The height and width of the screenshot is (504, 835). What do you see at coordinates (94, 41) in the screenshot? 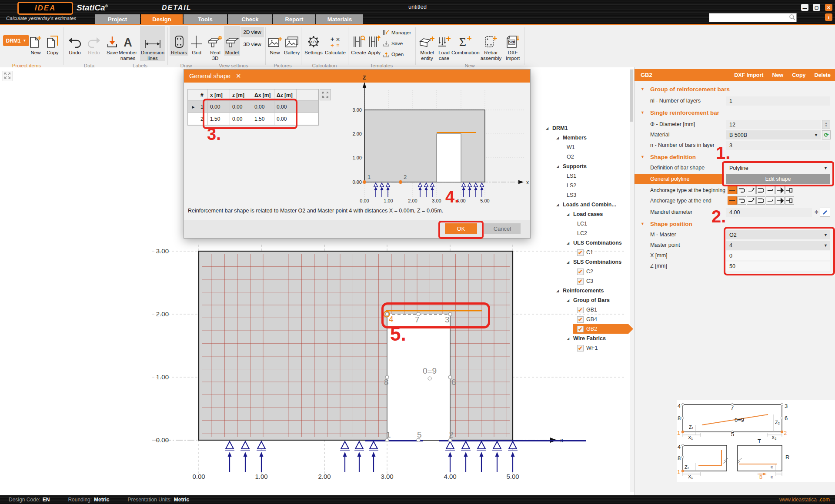
I see `redo-button: Redo` at bounding box center [94, 41].